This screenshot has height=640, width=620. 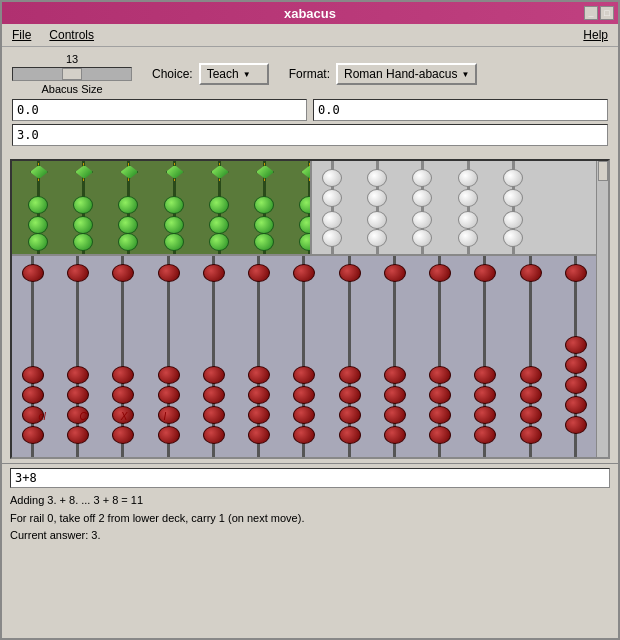 What do you see at coordinates (596, 35) in the screenshot?
I see `menu-help: Help` at bounding box center [596, 35].